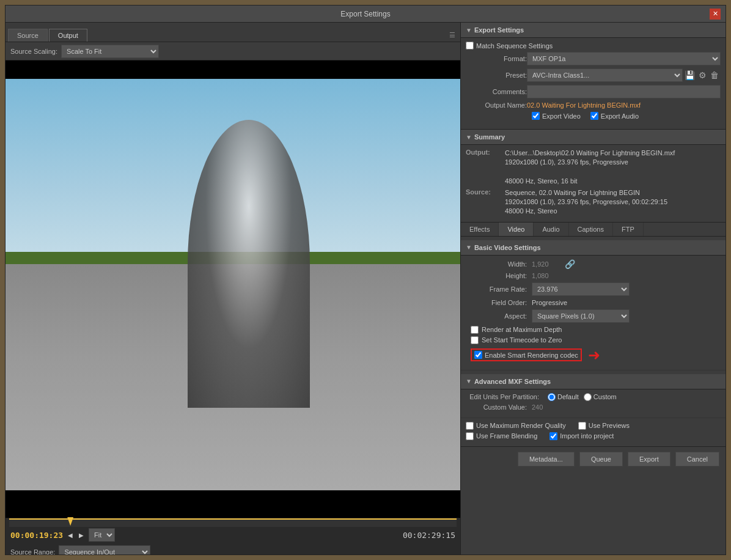 Image resolution: width=731 pixels, height=560 pixels. I want to click on cancel-button: Cancel, so click(697, 459).